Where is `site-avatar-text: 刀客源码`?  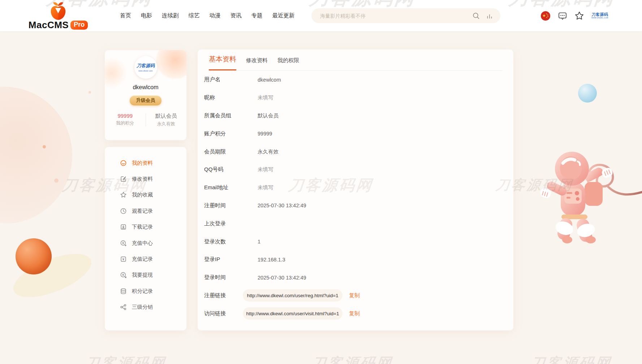
site-avatar-text: 刀客源码 is located at coordinates (600, 14).